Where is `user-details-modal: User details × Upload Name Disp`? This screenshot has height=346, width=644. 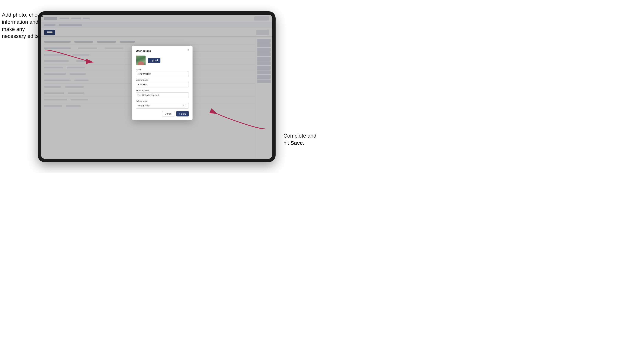 user-details-modal: User details × Upload Name Disp is located at coordinates (162, 83).